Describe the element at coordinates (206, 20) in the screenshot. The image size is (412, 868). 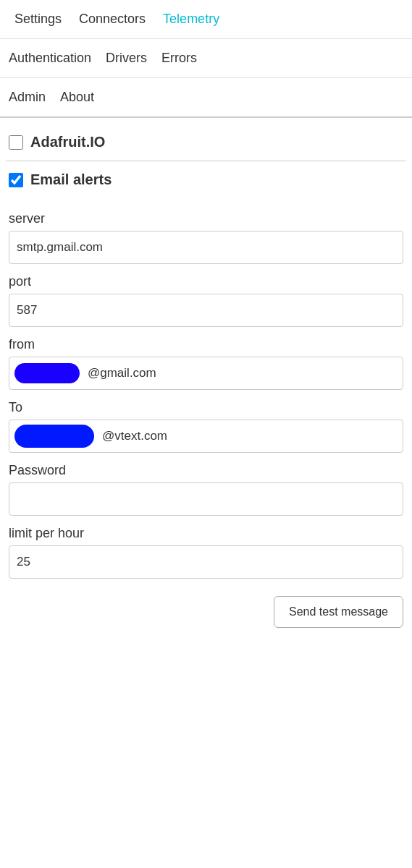
I see `top-nav: Settings Connectors Telemetry` at that location.